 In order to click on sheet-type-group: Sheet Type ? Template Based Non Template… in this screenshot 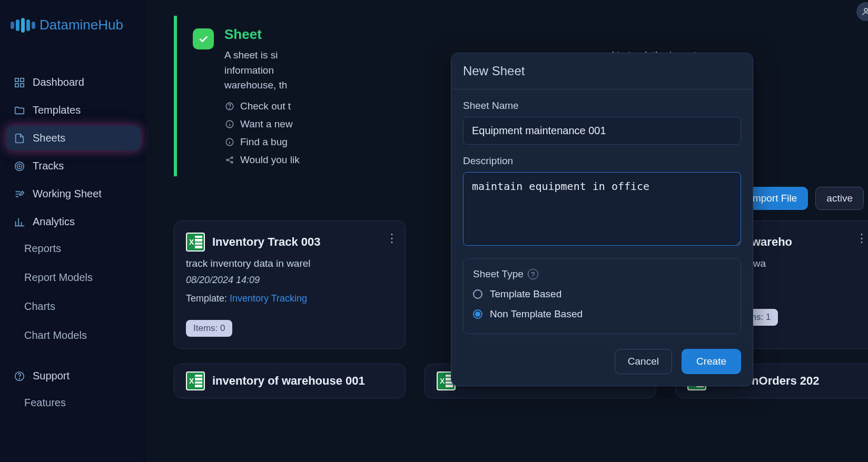, I will do `click(602, 296)`.